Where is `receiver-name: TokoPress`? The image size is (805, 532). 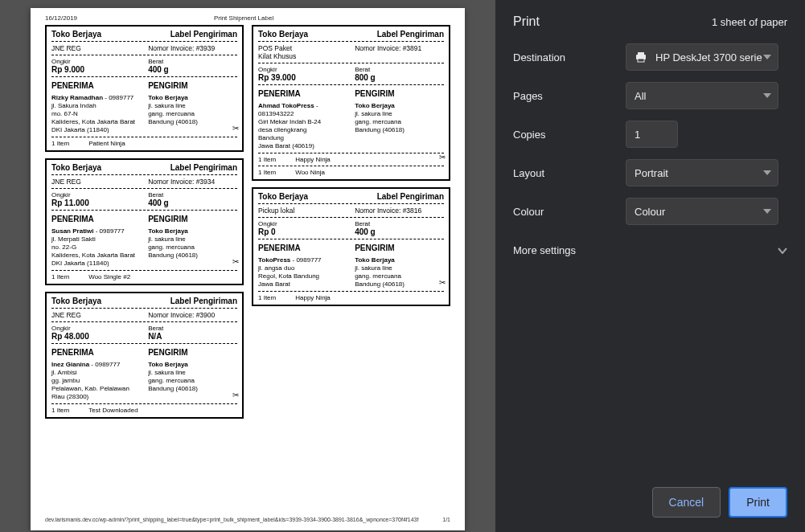 receiver-name: TokoPress is located at coordinates (274, 260).